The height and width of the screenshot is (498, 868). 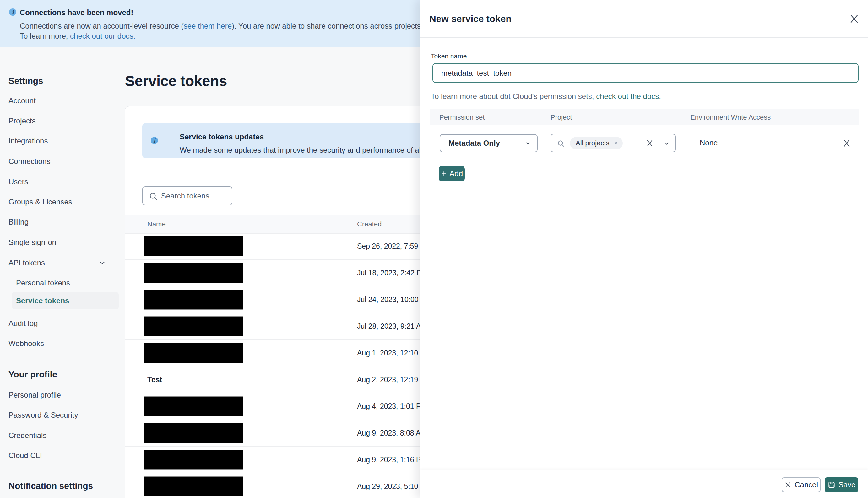 I want to click on save-button-label: Save, so click(x=847, y=485).